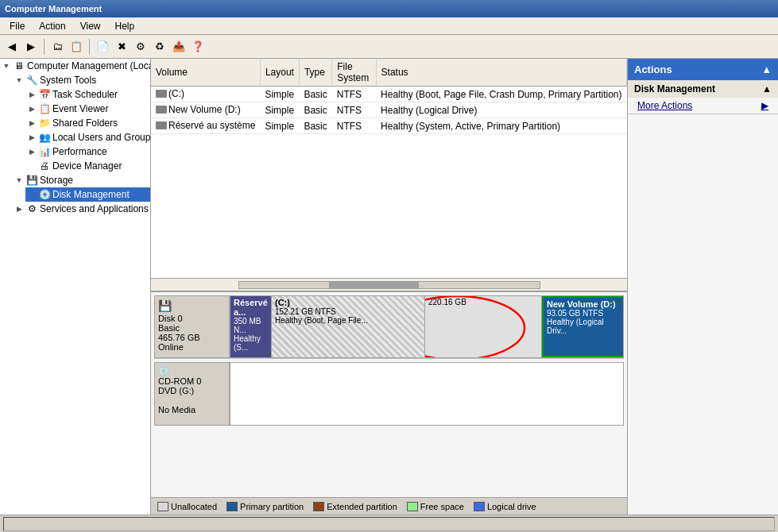  What do you see at coordinates (198, 47) in the screenshot?
I see `help-button: ❓` at bounding box center [198, 47].